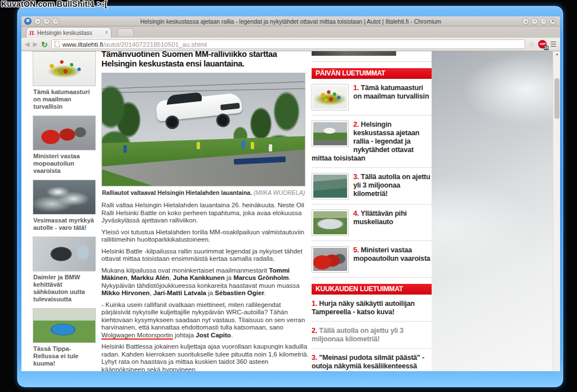  Describe the element at coordinates (553, 44) in the screenshot. I see `hamburger-menu-icon: ☰` at that location.